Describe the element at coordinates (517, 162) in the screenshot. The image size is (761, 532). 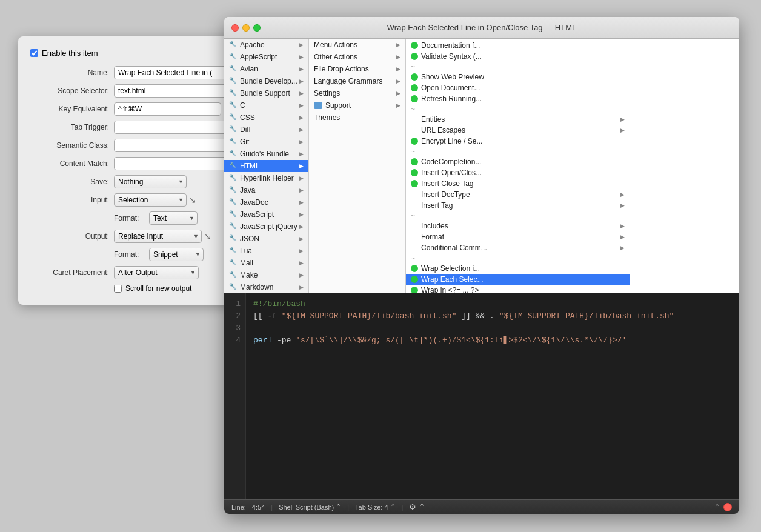
I see `item-code-completion: CodeCompletion...` at that location.